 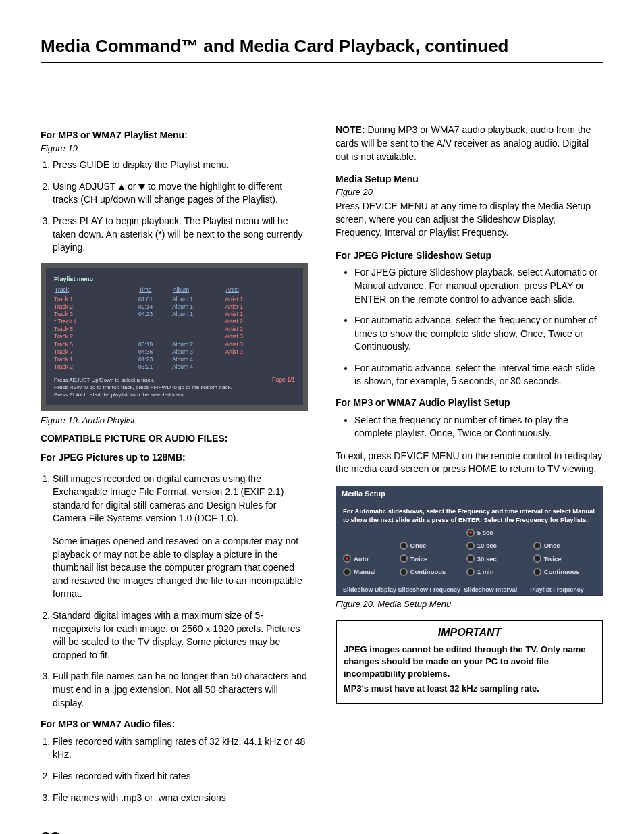 I want to click on fig20-options-grid: 5 sec Once 10 sec Once Auto Twice 30 sec…, so click(x=470, y=552).